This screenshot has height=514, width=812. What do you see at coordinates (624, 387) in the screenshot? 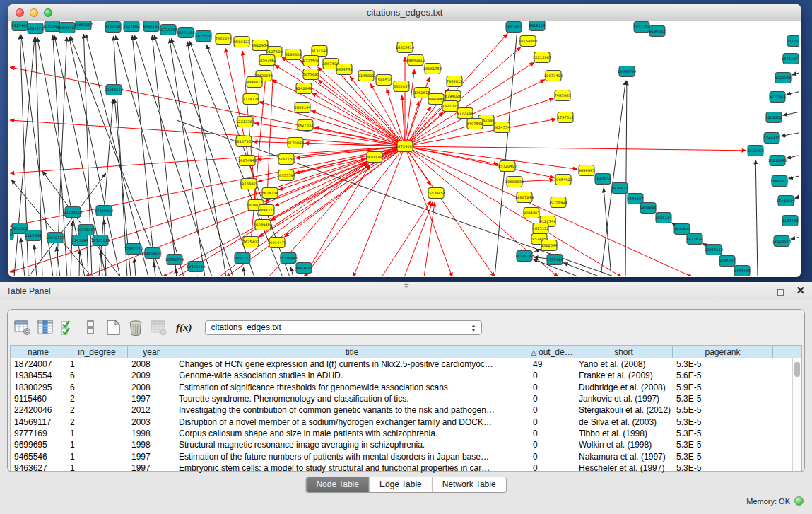
I see `table-cell: Dudbridge et al. (2008)` at bounding box center [624, 387].